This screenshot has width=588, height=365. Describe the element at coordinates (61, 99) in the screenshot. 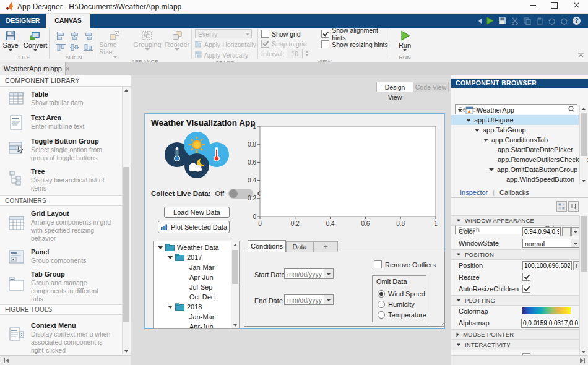

I see `library-item-table: Table Show tabular data` at that location.